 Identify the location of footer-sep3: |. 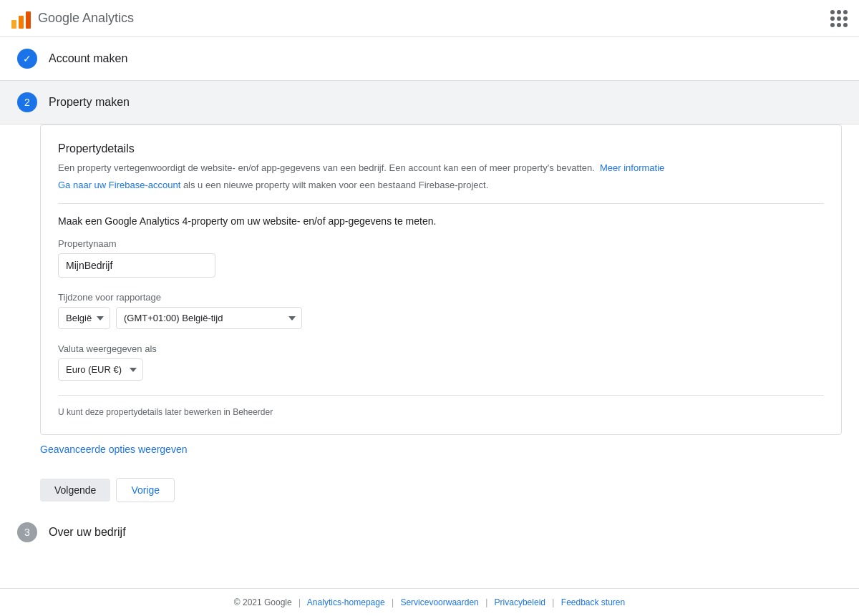
(487, 602).